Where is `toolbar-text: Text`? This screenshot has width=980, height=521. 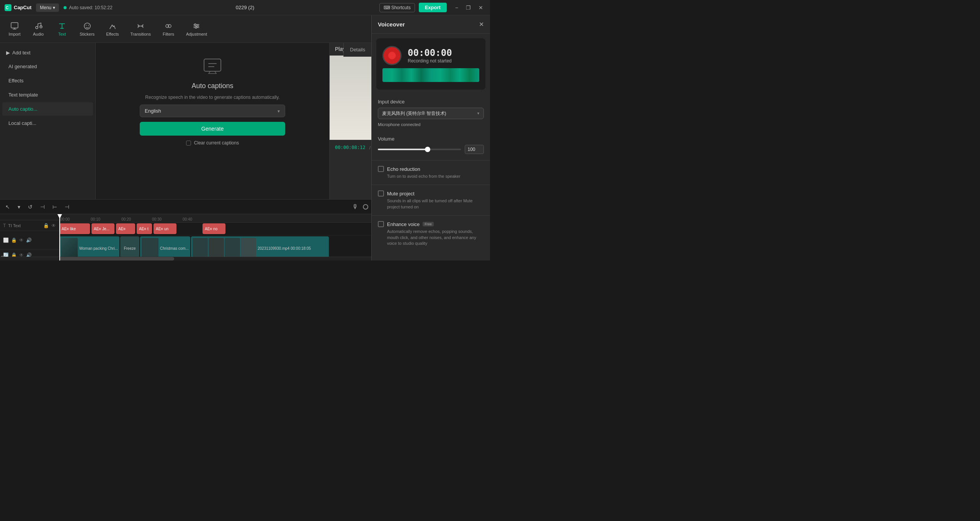
toolbar-text: Text is located at coordinates (62, 29).